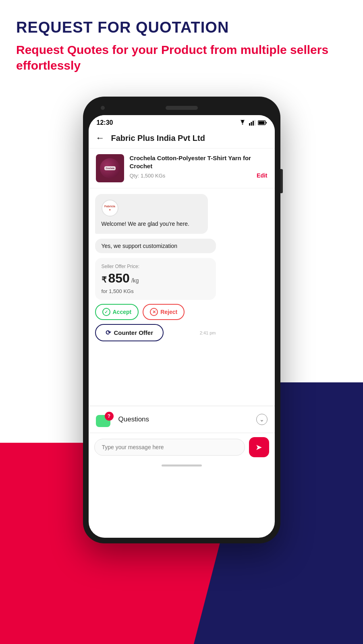 The image size is (363, 644). What do you see at coordinates (169, 312) in the screenshot?
I see `reject-label: Reject` at bounding box center [169, 312].